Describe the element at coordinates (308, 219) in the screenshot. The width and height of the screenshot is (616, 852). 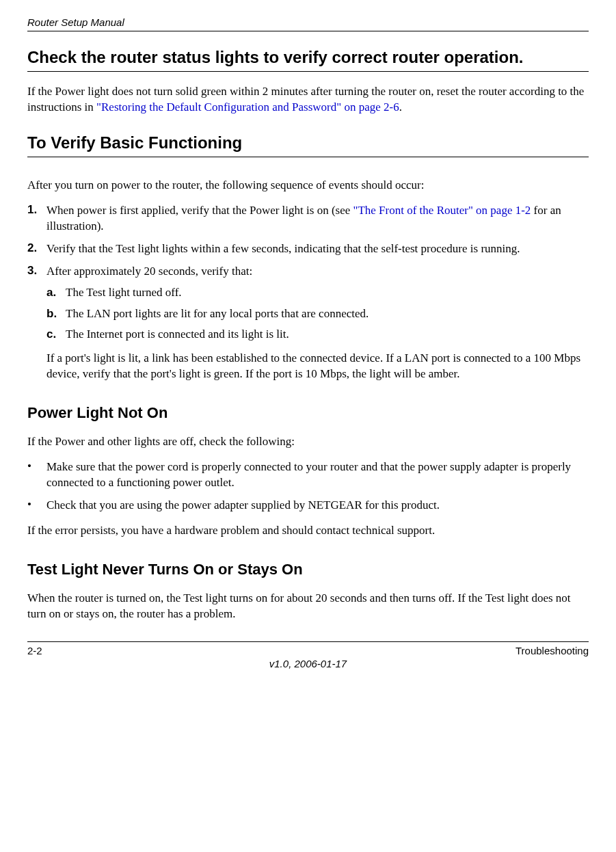
I see `step-item: 1. When power is first applied, verify t…` at that location.